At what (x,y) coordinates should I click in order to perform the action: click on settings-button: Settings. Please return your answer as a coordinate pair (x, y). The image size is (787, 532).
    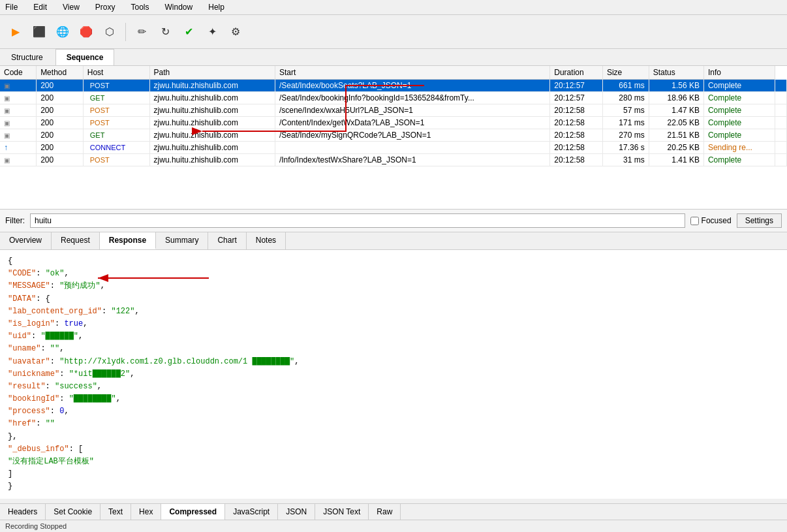
    Looking at the image, I should click on (760, 221).